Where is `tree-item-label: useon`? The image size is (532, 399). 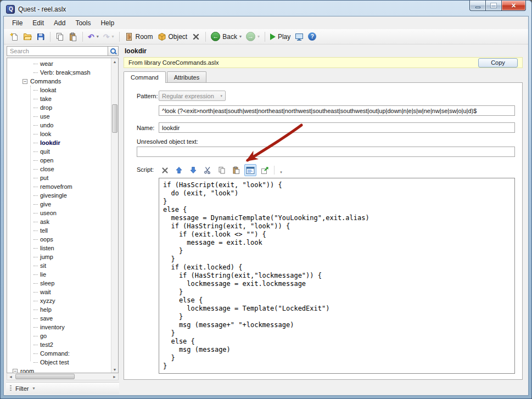
tree-item-label: useon is located at coordinates (48, 213).